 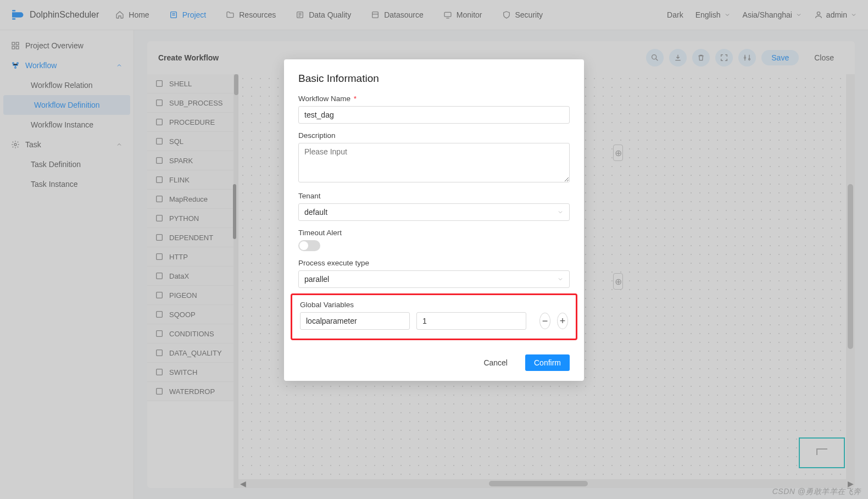 I want to click on tenant-select: default, so click(x=434, y=212).